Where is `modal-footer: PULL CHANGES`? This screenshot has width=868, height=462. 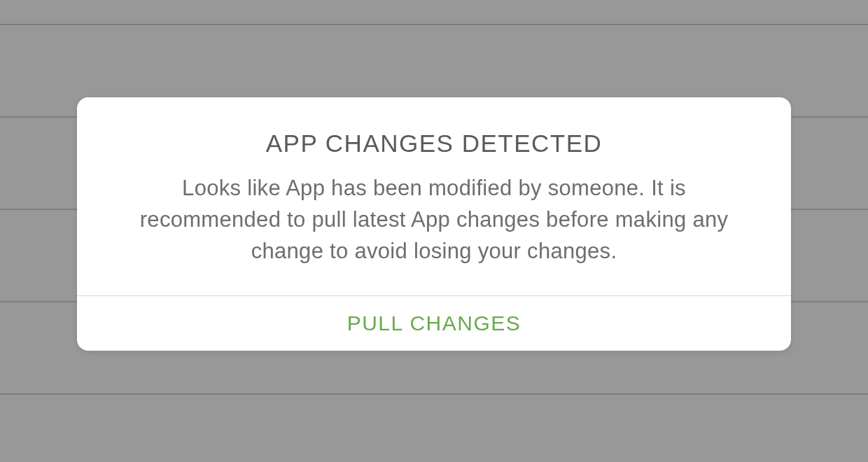 modal-footer: PULL CHANGES is located at coordinates (434, 323).